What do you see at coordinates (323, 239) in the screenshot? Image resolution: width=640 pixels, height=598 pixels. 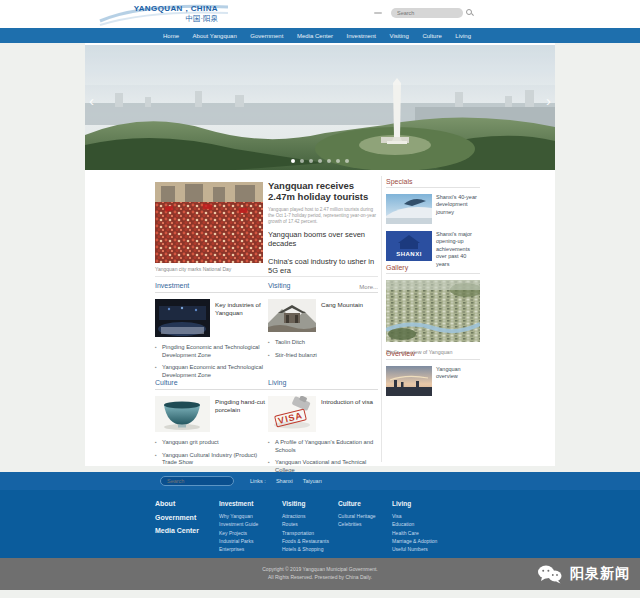 I see `news-subheadline: Yangquan booms over seven decades` at bounding box center [323, 239].